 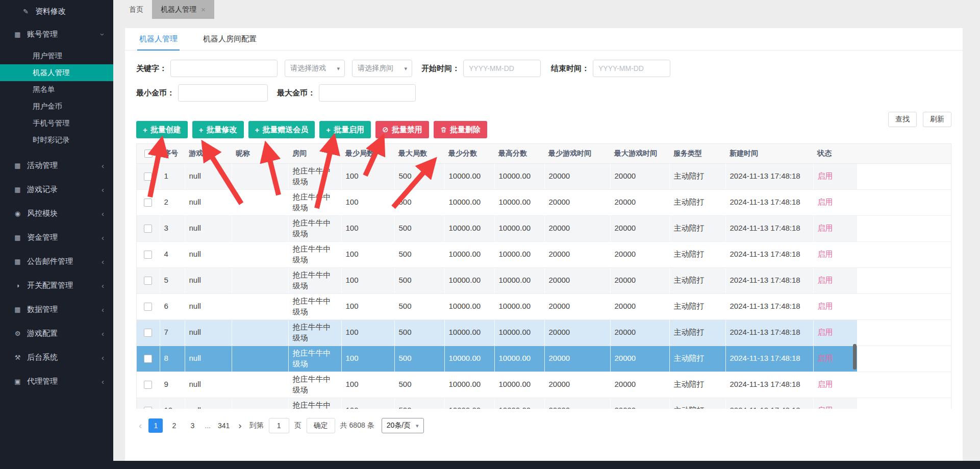 I want to click on table-row: 10null抢庄牛牛中级场10050010000.0010000.0020000…, so click(x=544, y=403).